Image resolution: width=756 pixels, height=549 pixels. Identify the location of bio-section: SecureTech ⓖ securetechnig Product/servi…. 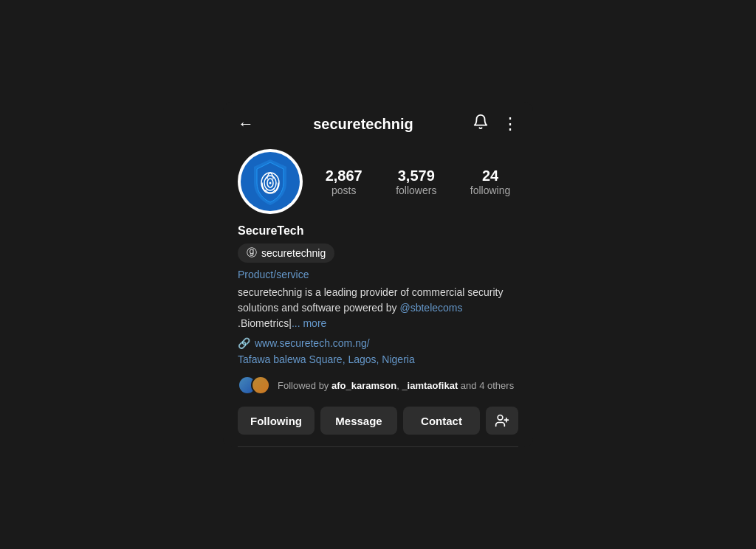
(378, 295).